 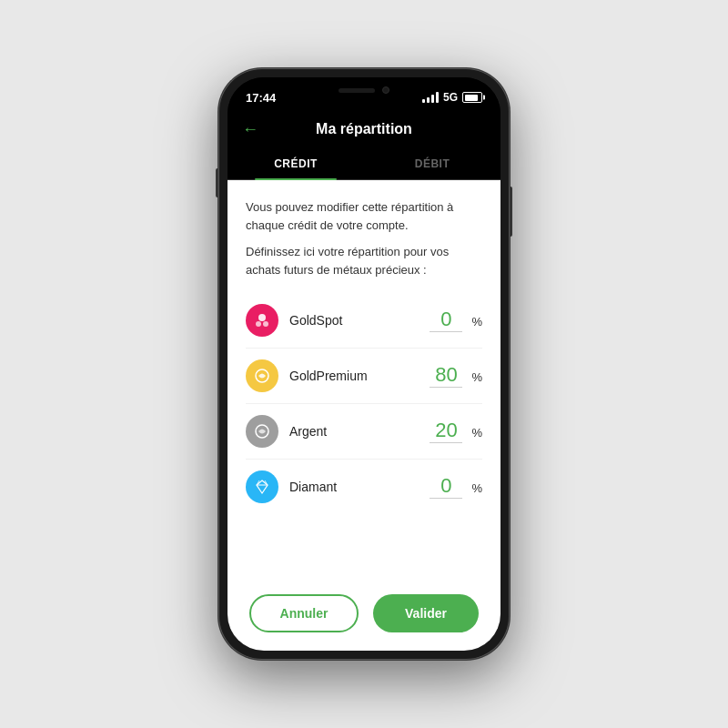 What do you see at coordinates (477, 488) in the screenshot?
I see `diamant-percent: %` at bounding box center [477, 488].